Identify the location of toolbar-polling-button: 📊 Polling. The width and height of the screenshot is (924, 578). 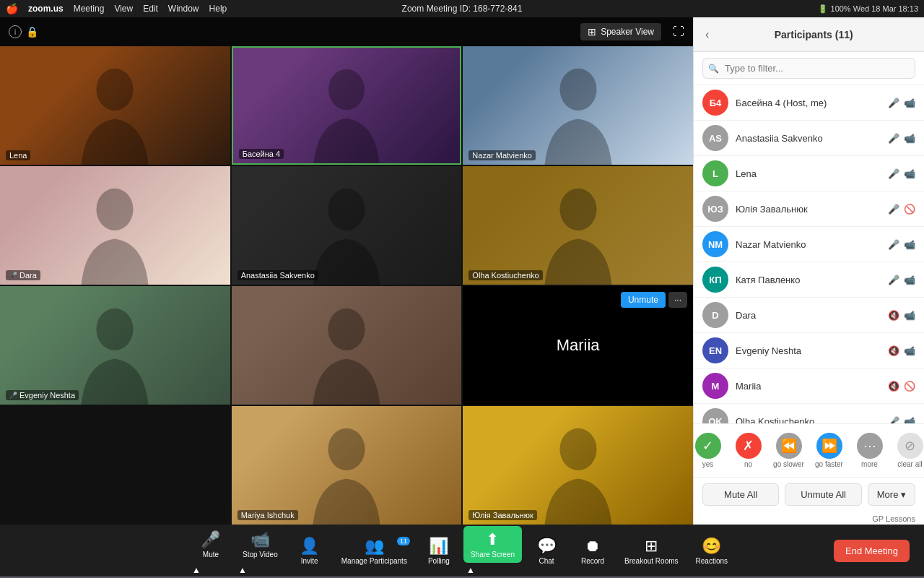
(439, 551).